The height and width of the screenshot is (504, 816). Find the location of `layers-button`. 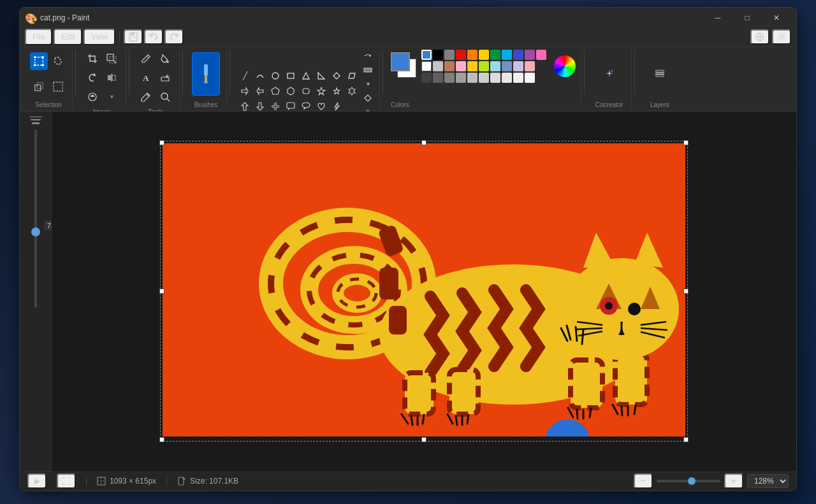

layers-button is located at coordinates (660, 74).